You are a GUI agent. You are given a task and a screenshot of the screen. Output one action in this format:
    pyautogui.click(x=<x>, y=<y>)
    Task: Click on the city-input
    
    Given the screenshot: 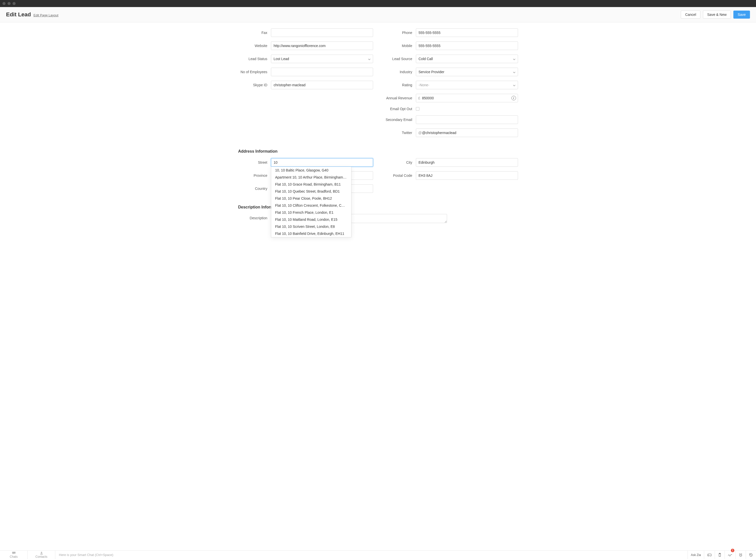 What is the action you would take?
    pyautogui.click(x=467, y=162)
    